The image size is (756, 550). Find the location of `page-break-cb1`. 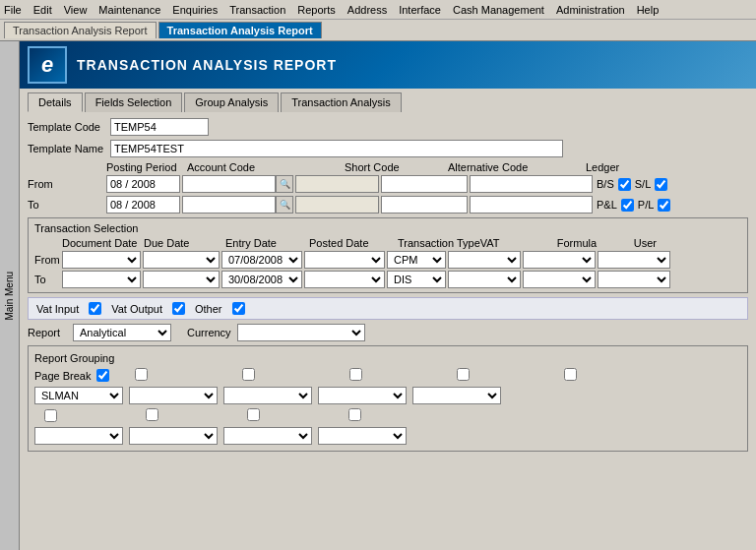

page-break-cb1 is located at coordinates (102, 376).